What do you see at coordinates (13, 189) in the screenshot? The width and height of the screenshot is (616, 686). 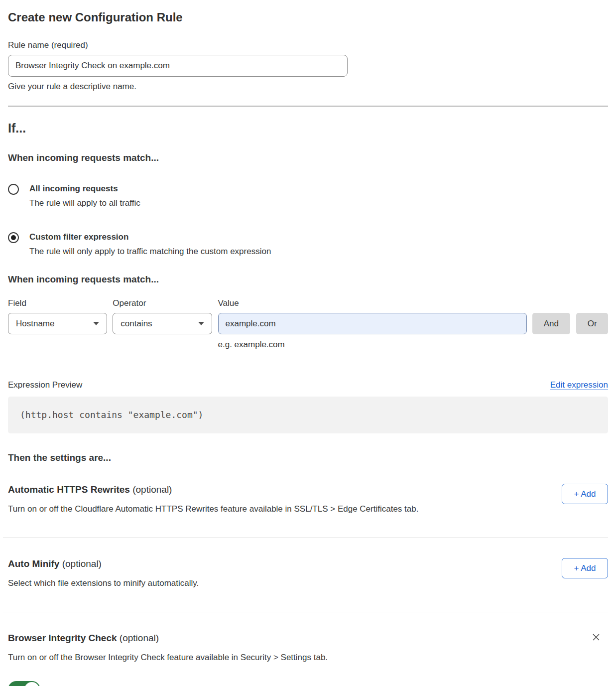 I see `radio-unselected-icon` at bounding box center [13, 189].